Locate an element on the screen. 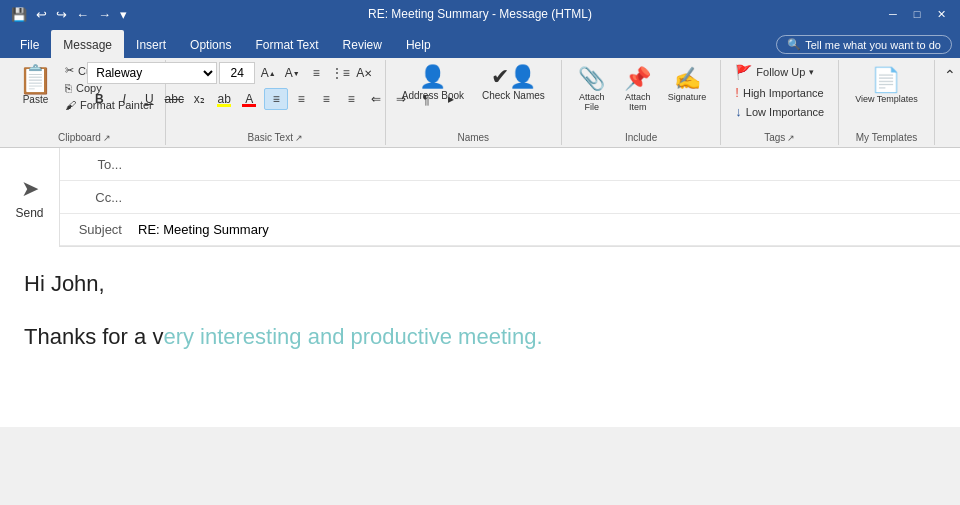 This screenshot has height=505, width=960. check-names-button: ✔👤 Check Names is located at coordinates (514, 84).